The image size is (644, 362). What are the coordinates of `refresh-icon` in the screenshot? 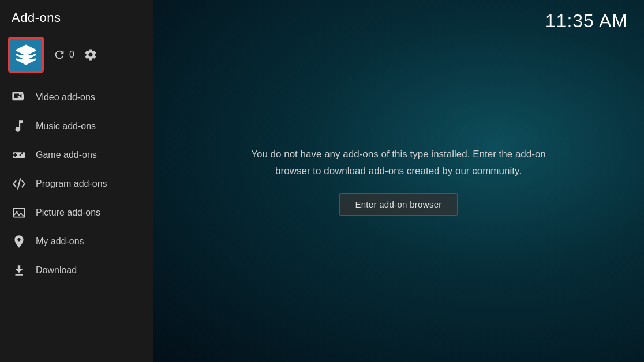 It's located at (59, 55).